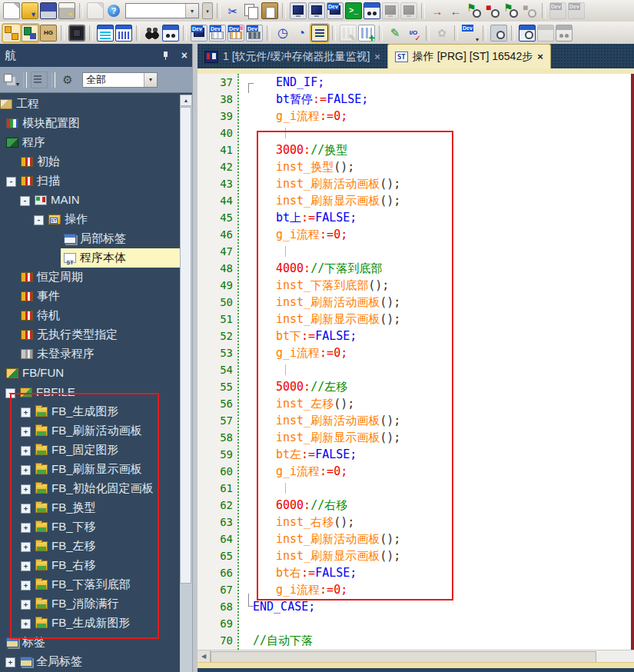 The image size is (634, 672). I want to click on chevron-down-icon: ▾, so click(192, 11).